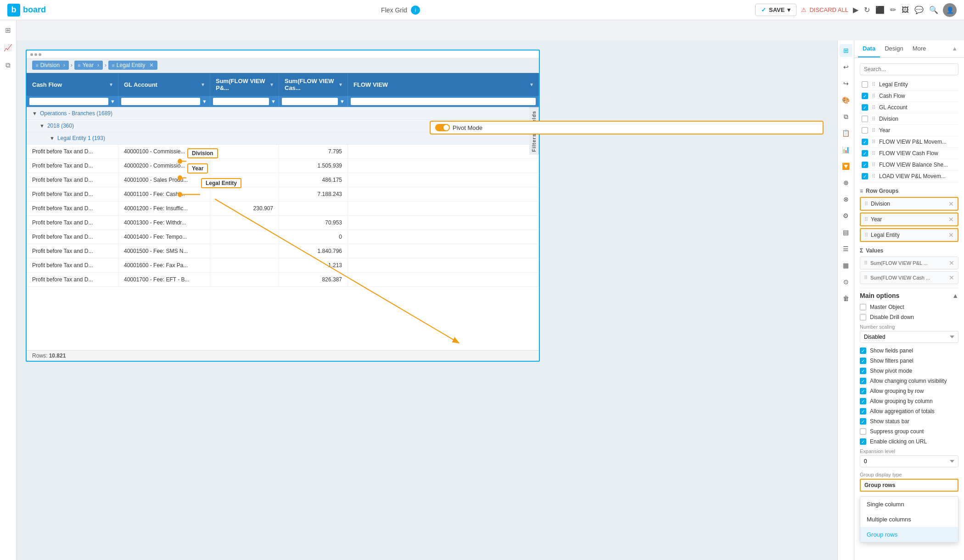 The image size is (964, 560). Describe the element at coordinates (35, 113) in the screenshot. I see `expand-division-icon: ▼` at that location.